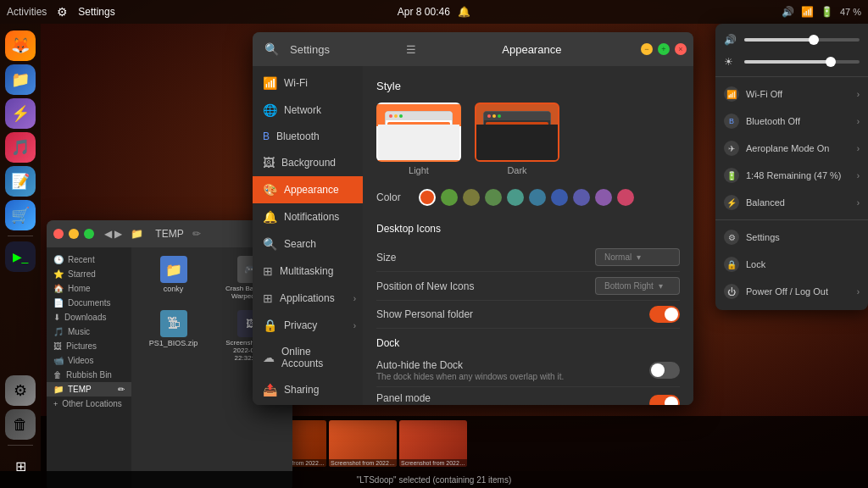 This screenshot has width=868, height=488. What do you see at coordinates (528, 371) in the screenshot?
I see `autohide-row: Auto-hide the Dock The dock hides when a…` at bounding box center [528, 371].